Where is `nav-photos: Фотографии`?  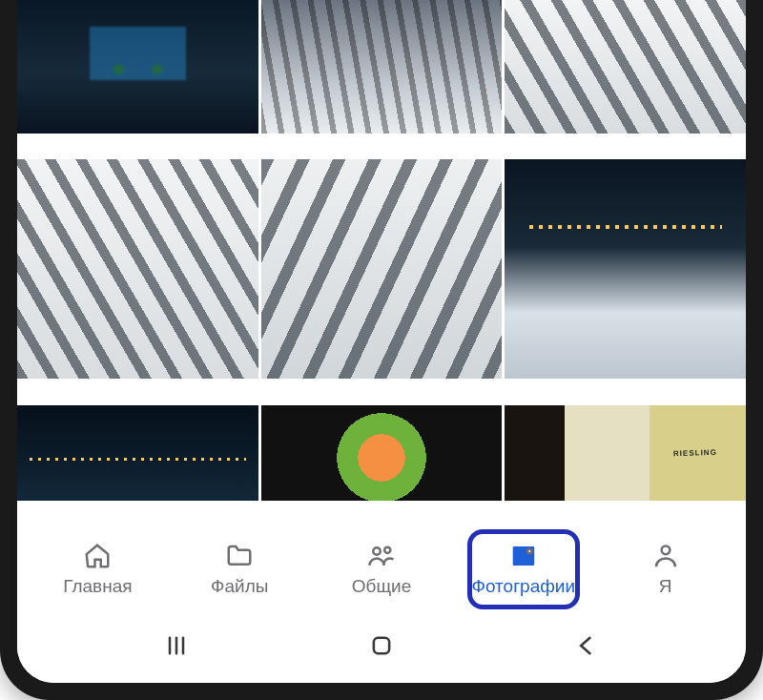 nav-photos: Фотографии is located at coordinates (524, 569).